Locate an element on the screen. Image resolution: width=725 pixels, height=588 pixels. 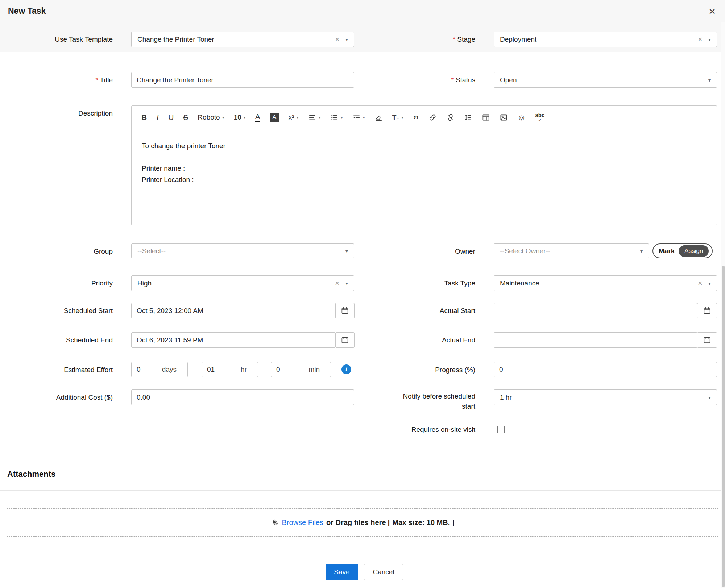
editor-line: Printer name : is located at coordinates (426, 168).